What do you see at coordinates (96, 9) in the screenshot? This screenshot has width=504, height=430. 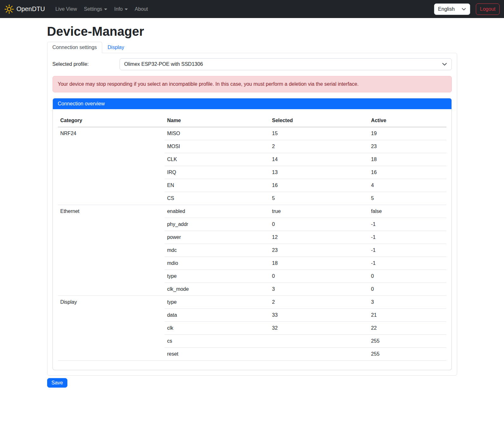 I see `nav-item-settings: Settings` at bounding box center [96, 9].